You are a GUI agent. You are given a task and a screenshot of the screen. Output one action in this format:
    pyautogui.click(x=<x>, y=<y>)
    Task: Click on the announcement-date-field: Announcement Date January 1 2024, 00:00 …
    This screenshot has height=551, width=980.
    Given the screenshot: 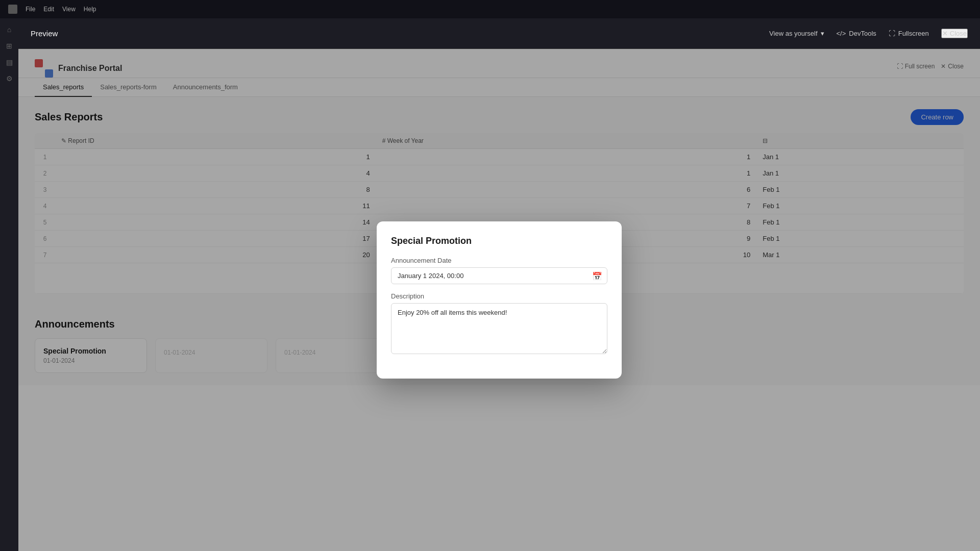 What is the action you would take?
    pyautogui.click(x=499, y=270)
    